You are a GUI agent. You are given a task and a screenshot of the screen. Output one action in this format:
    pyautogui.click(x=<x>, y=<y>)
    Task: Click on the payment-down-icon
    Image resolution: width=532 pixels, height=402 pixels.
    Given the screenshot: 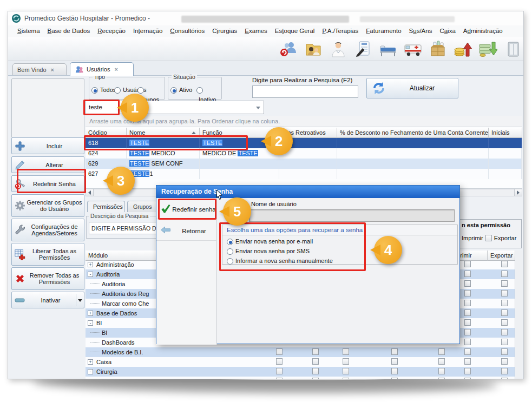 What is the action you would take?
    pyautogui.click(x=488, y=49)
    